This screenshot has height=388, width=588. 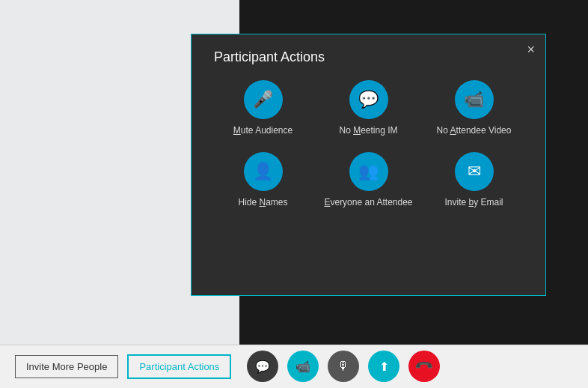 I want to click on modal-close-button: ×, so click(x=531, y=49).